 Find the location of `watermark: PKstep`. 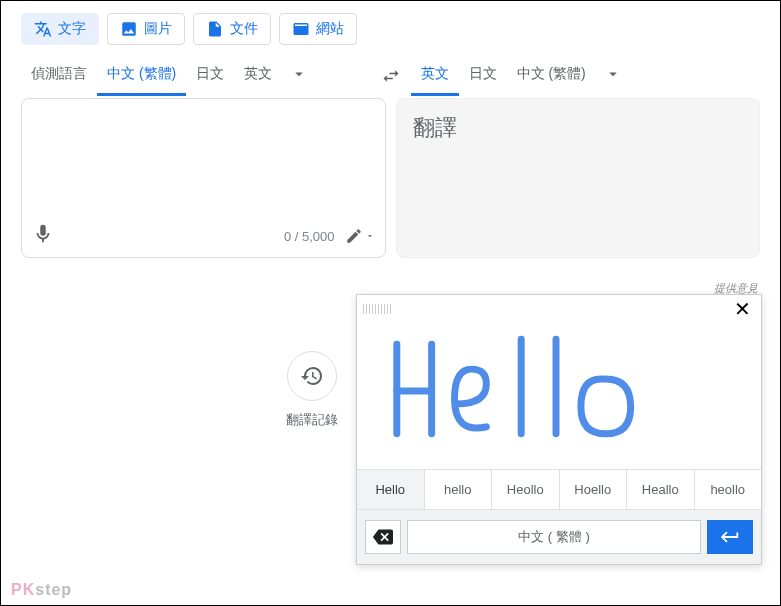

watermark: PKstep is located at coordinates (42, 590).